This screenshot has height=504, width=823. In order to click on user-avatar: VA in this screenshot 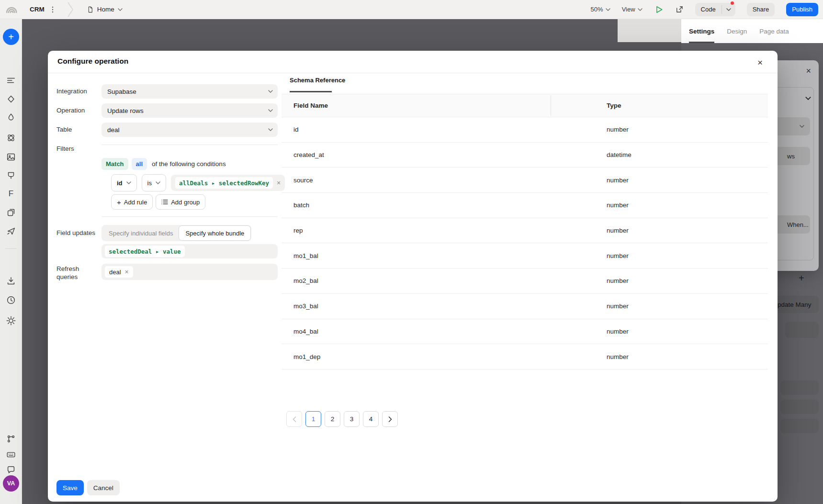, I will do `click(11, 483)`.